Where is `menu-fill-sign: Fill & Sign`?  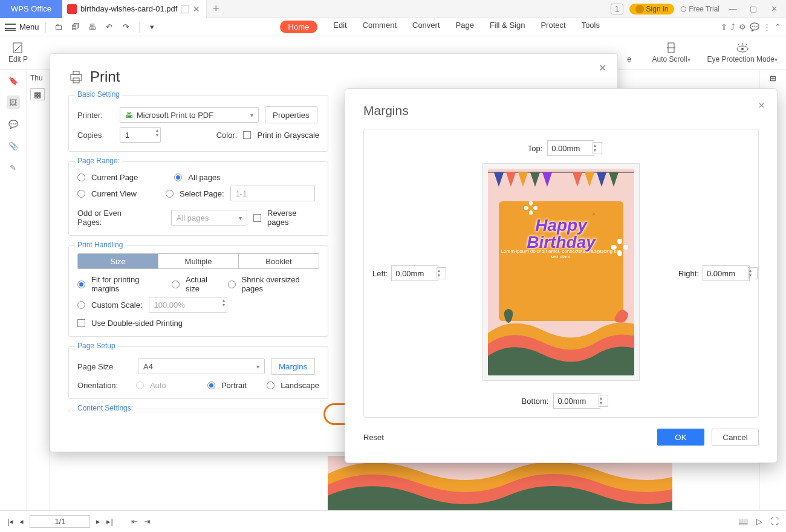 menu-fill-sign: Fill & Sign is located at coordinates (508, 27).